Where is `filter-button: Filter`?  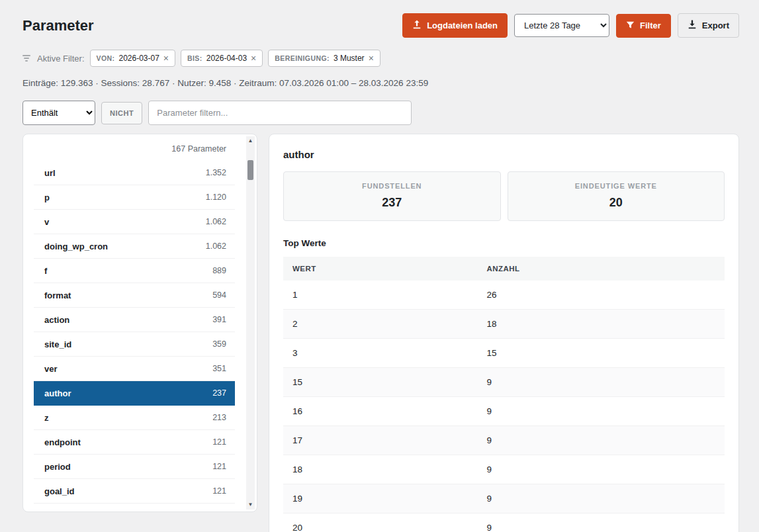
filter-button: Filter is located at coordinates (643, 26).